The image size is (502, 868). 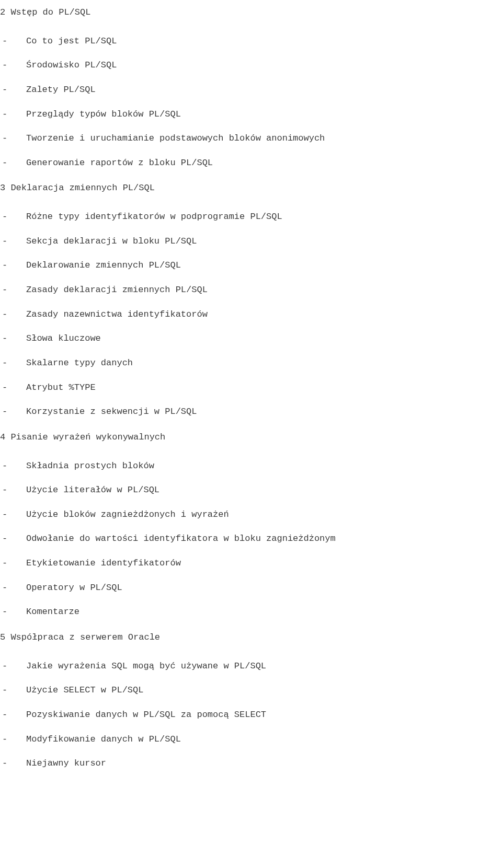 I want to click on list-item: -Zasady deklaracji zmiennych PL/SQL, so click(x=251, y=291).